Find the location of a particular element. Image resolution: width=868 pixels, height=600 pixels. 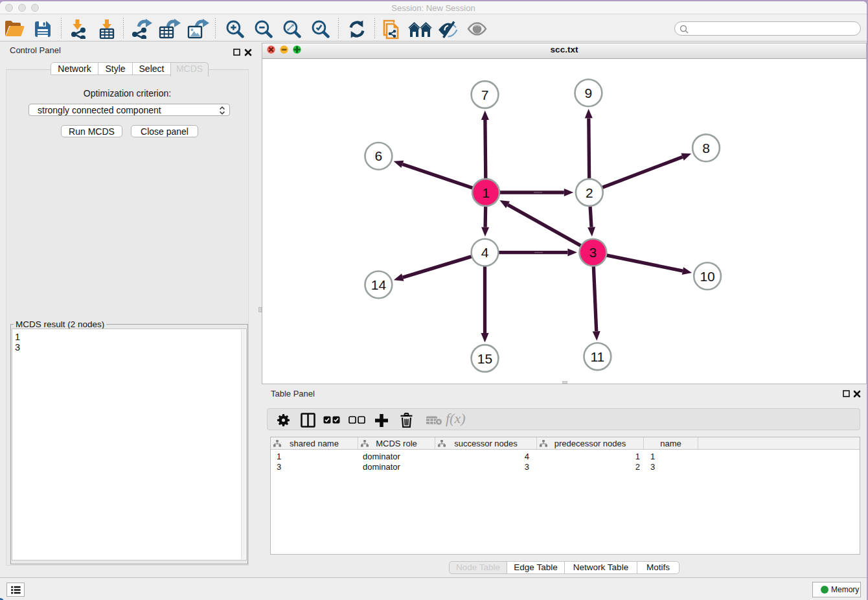

svg-text: 4 is located at coordinates (485, 253).